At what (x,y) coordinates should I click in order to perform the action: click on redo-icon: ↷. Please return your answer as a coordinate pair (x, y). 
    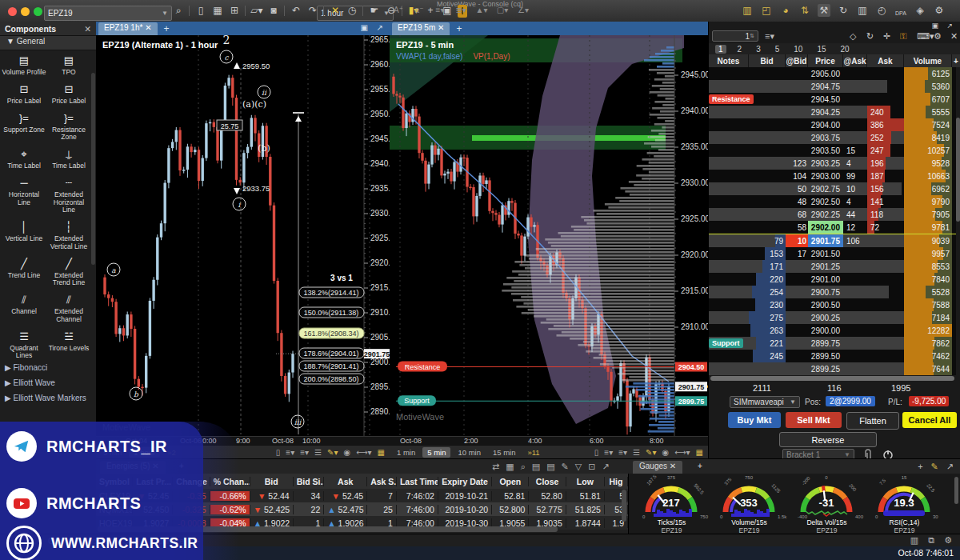
    Looking at the image, I should click on (313, 10).